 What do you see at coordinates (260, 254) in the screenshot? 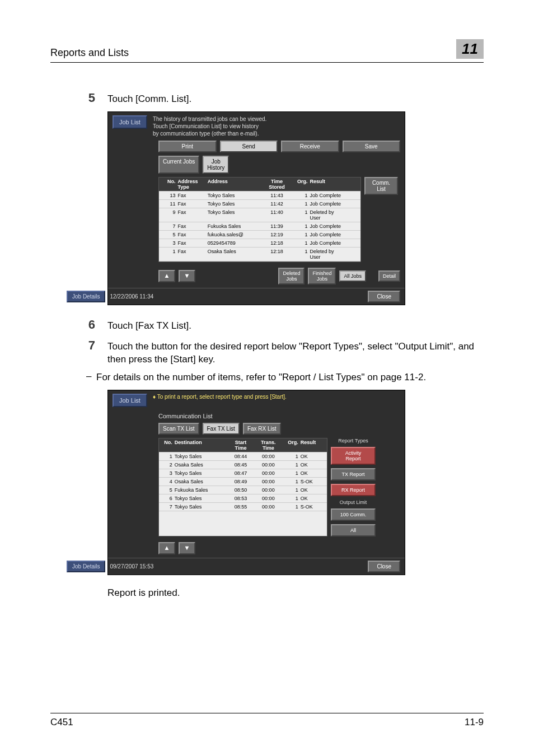
I see `table-row: 1FaxOsaka Sales12:181Deleted by User` at bounding box center [260, 254].